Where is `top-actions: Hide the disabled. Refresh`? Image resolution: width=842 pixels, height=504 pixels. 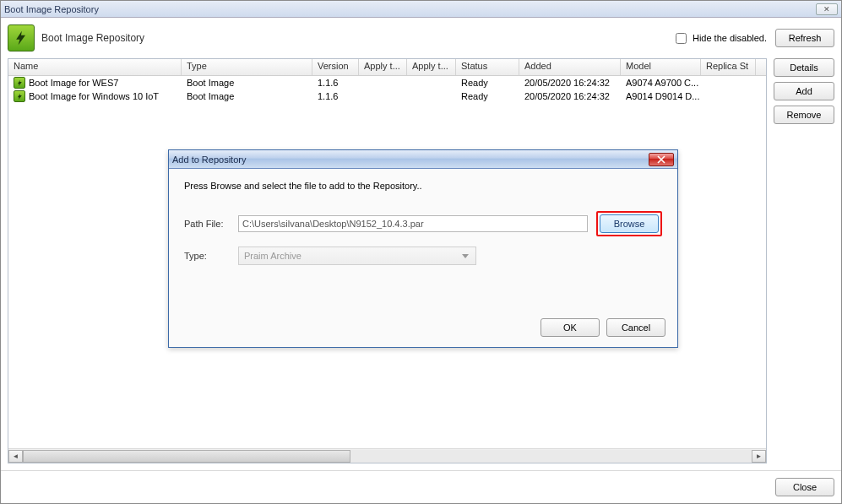 top-actions: Hide the disabled. Refresh is located at coordinates (753, 38).